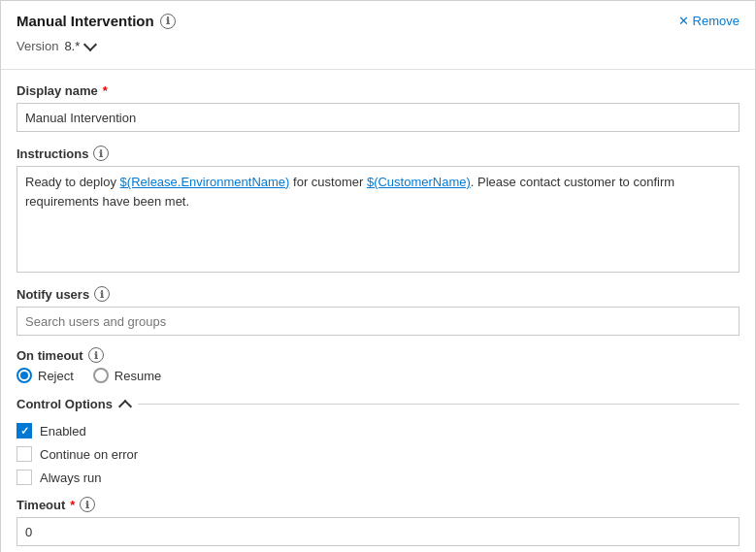 This screenshot has width=756, height=552. I want to click on control-options-collapse-icon, so click(125, 406).